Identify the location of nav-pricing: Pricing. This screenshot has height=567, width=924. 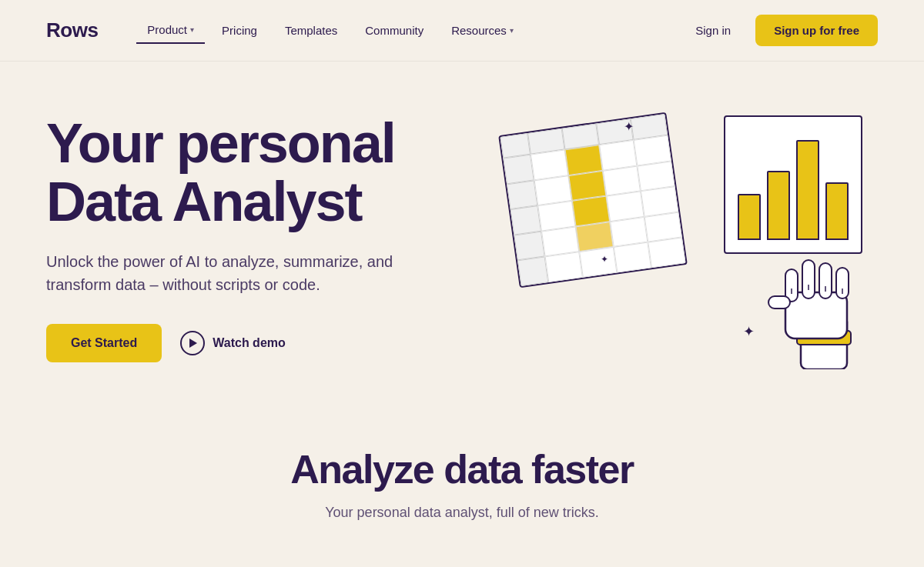
(239, 31).